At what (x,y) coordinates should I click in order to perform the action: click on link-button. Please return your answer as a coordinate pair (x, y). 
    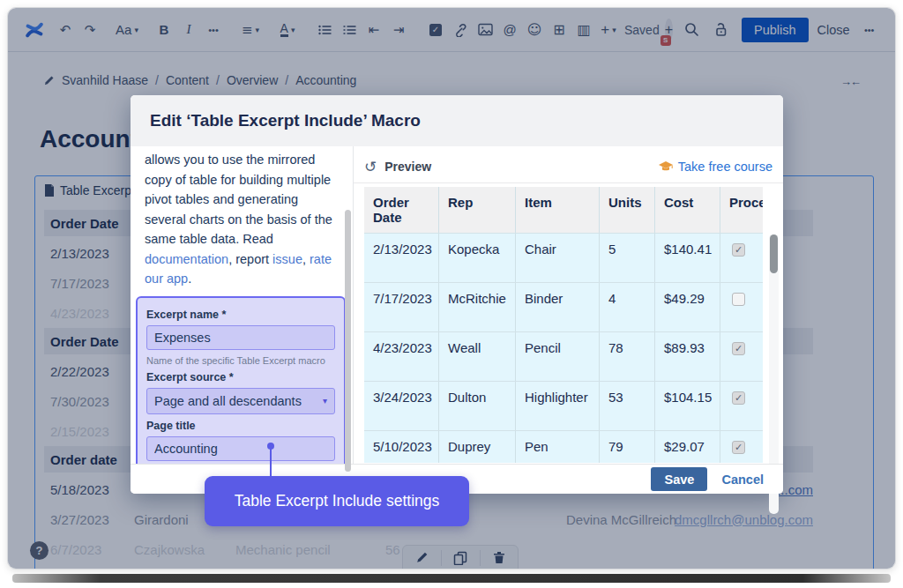
    Looking at the image, I should click on (460, 30).